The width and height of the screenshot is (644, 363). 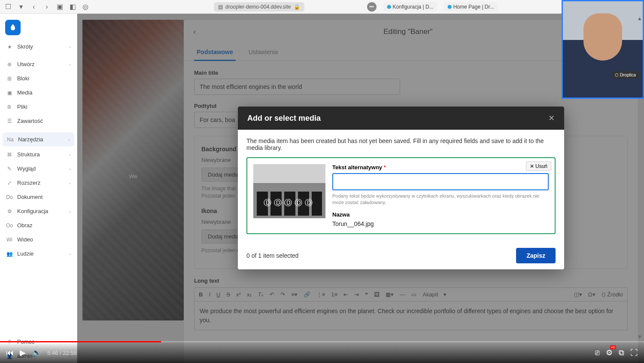 What do you see at coordinates (297, 7) in the screenshot?
I see `lock-icon: 🔒` at bounding box center [297, 7].